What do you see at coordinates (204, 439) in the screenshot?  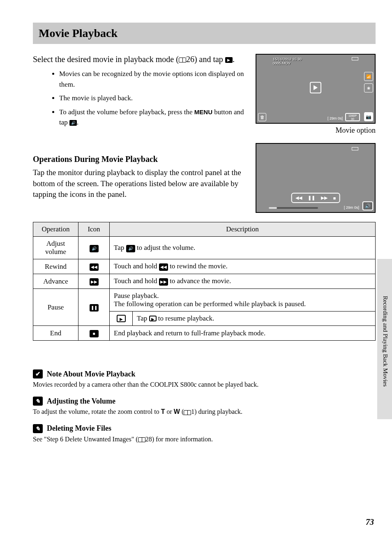 I see `note-3-body: See "Step 6 Delete Unwanted Images" (28)…` at bounding box center [204, 439].